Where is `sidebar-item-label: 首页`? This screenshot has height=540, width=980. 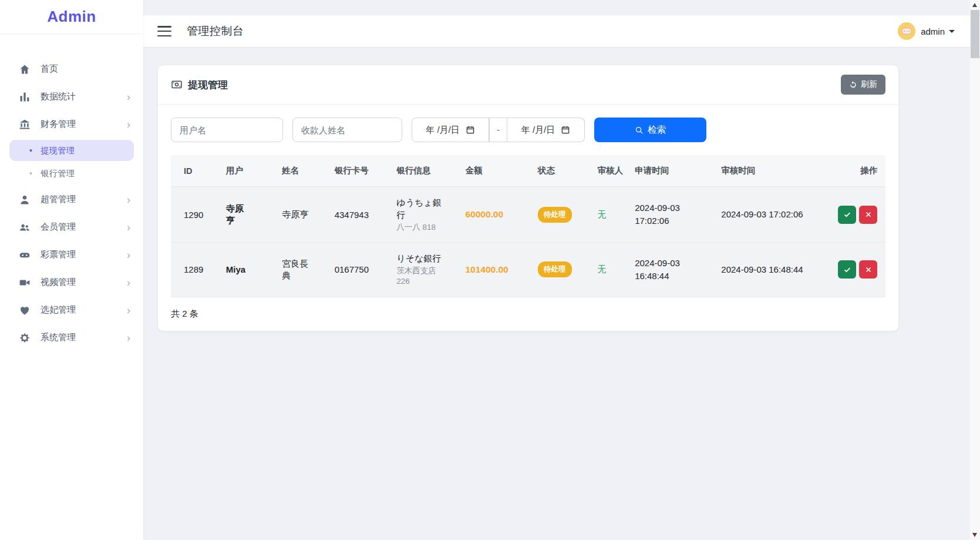 sidebar-item-label: 首页 is located at coordinates (86, 69).